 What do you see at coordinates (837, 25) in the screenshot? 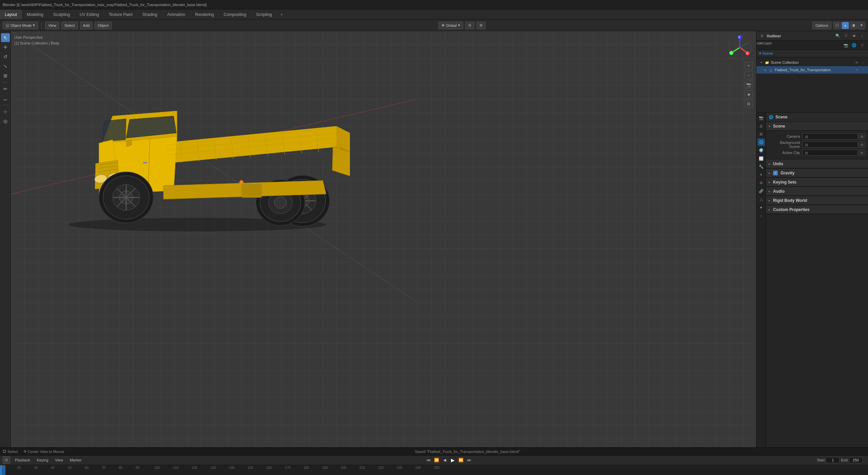
I see `wireframe-shading: ⬡` at bounding box center [837, 25].